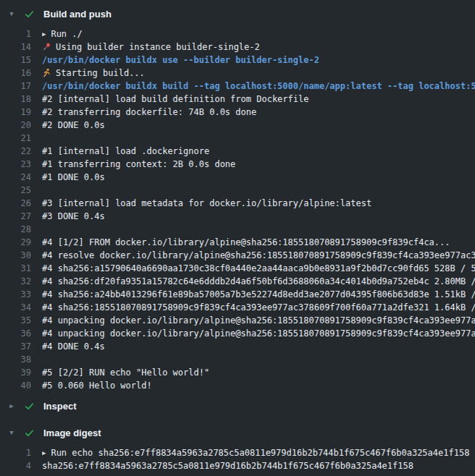  What do you see at coordinates (16, 229) in the screenshot?
I see `line-number: 28` at bounding box center [16, 229].